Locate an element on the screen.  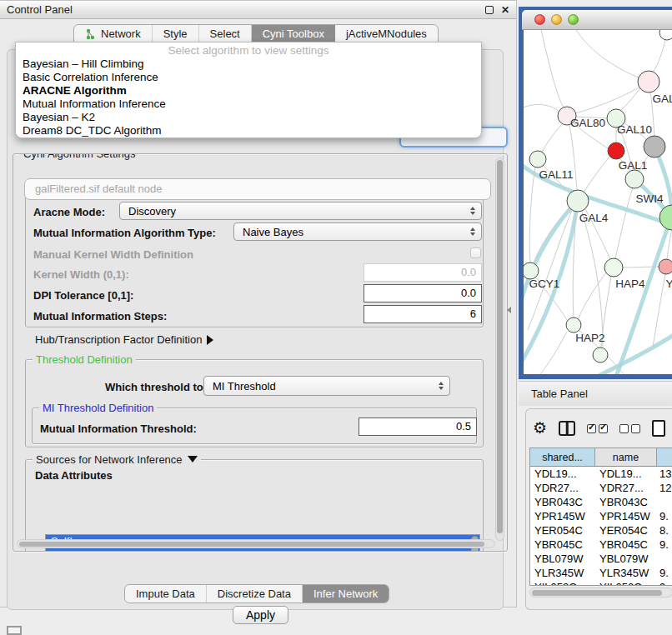
dropdown-item: ARACNE Algorithm is located at coordinates (248, 91).